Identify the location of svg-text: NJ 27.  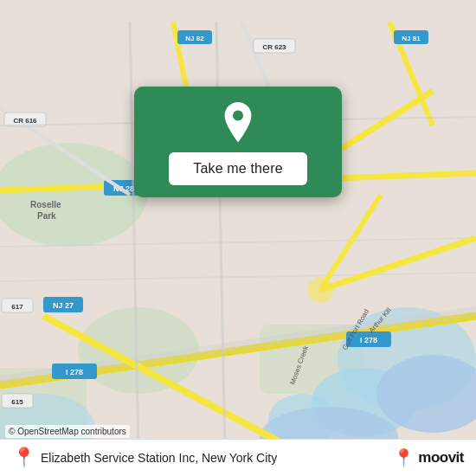
(63, 306).